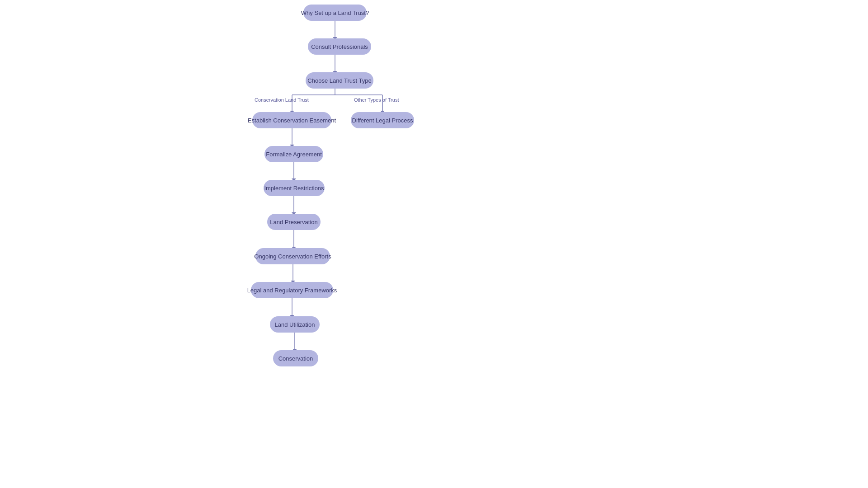 The image size is (868, 488). Describe the element at coordinates (294, 188) in the screenshot. I see `node-implement-restrictions: Implement Restrictions` at that location.